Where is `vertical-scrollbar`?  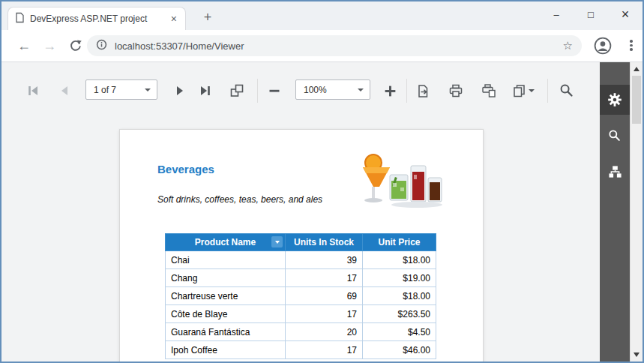
vertical-scrollbar is located at coordinates (636, 212).